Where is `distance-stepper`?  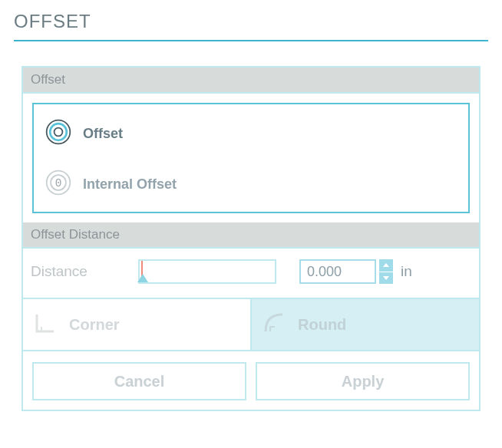 distance-stepper is located at coordinates (386, 272).